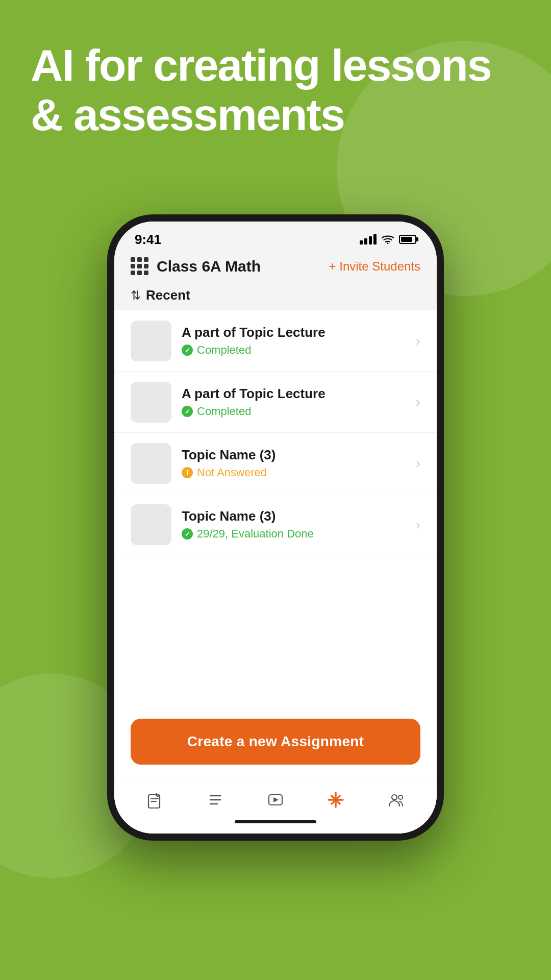  I want to click on edit-icon, so click(155, 800).